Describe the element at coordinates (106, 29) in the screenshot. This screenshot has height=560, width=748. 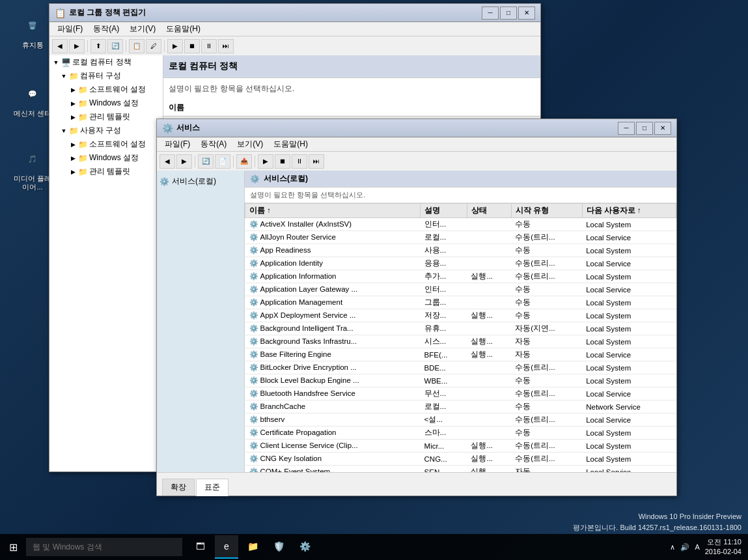
I see `policy-menu-action: 동작(A)` at that location.